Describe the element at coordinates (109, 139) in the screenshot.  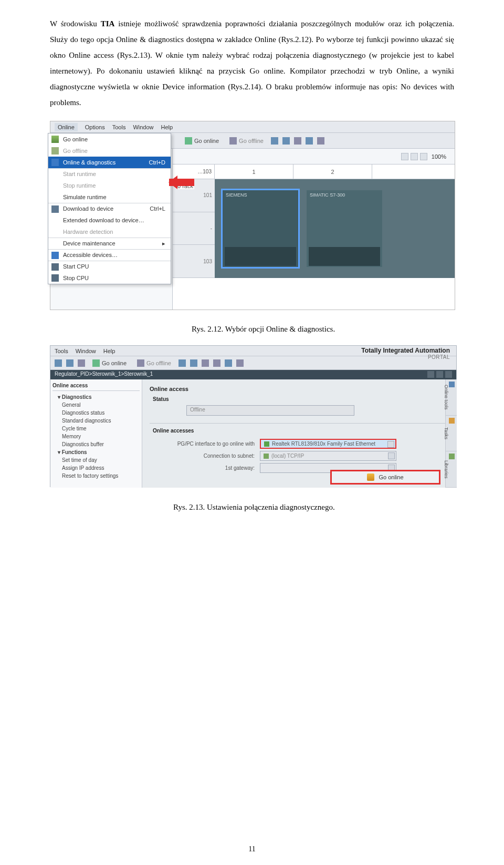
I see `dd-go-online: Go online` at that location.